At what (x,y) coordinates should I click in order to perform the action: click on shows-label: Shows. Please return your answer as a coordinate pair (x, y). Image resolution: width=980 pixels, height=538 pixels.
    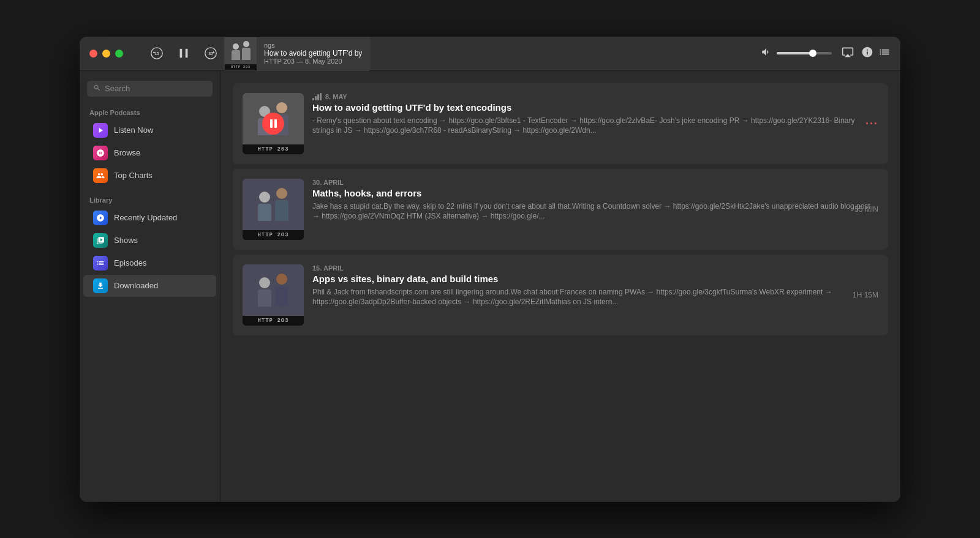
    Looking at the image, I should click on (126, 240).